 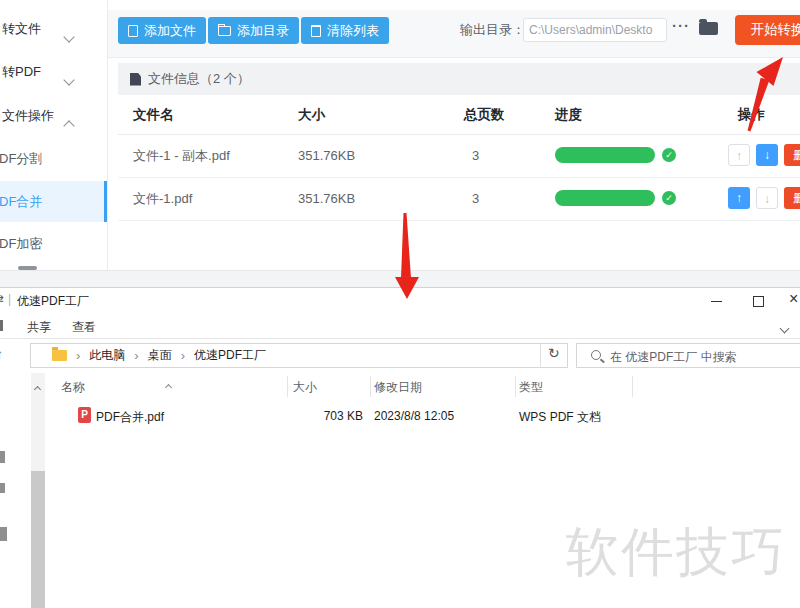 What do you see at coordinates (170, 31) in the screenshot?
I see `add-file-label: 添加文件` at bounding box center [170, 31].